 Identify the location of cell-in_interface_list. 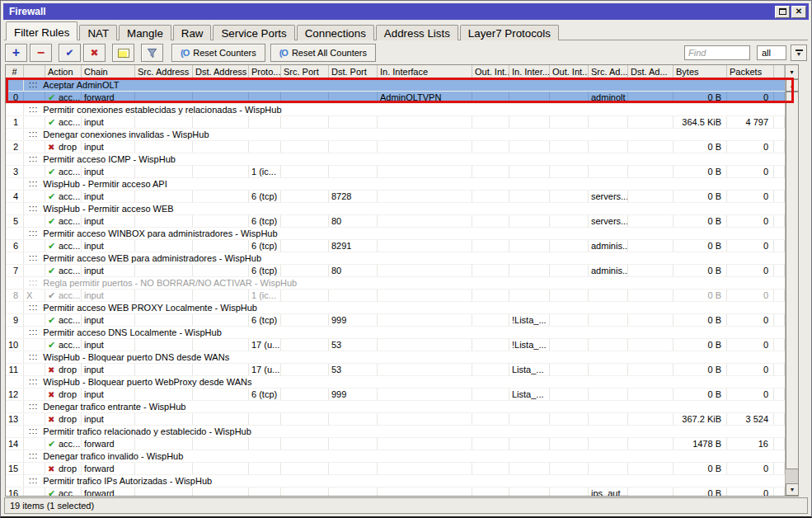
(529, 295).